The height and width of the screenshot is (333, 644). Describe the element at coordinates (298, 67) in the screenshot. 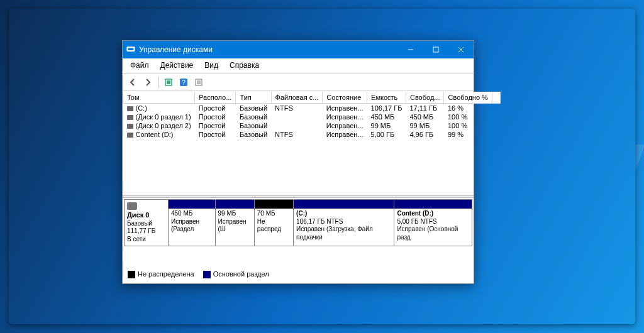

I see `menubar: Файл Действие Вид Справка` at that location.